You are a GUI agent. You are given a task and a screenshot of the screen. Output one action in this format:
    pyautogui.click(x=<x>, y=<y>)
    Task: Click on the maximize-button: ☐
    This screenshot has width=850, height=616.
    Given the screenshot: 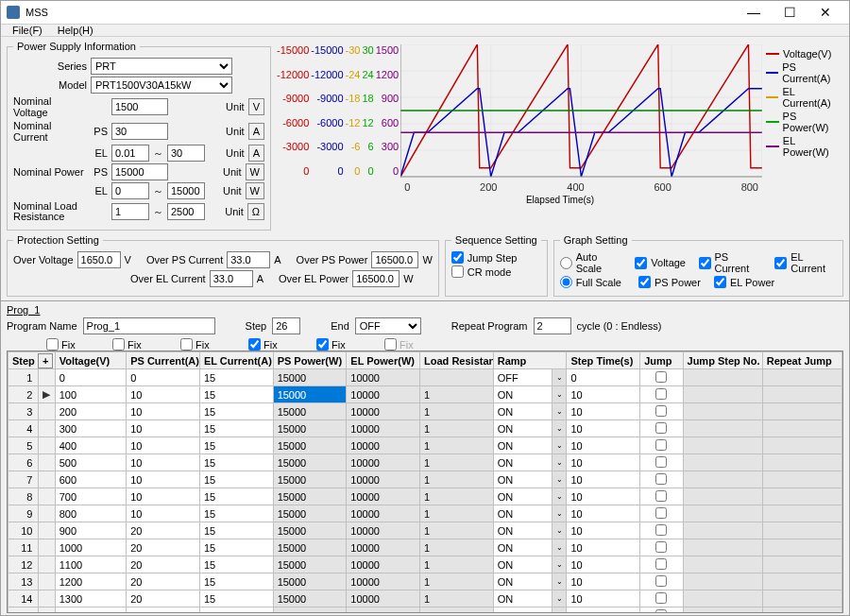 What is the action you would take?
    pyautogui.click(x=790, y=12)
    